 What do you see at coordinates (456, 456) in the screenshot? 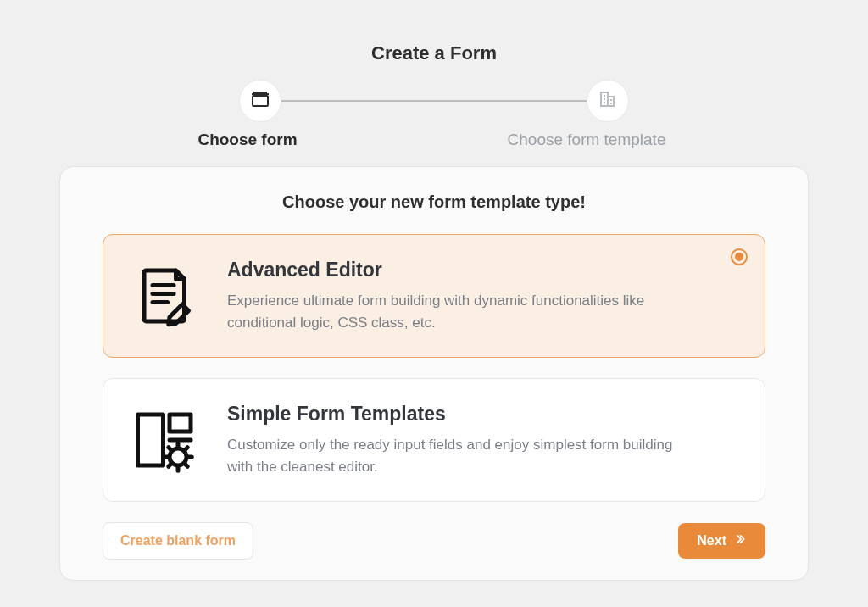
I see `option-description: Customize only the ready input fields an…` at bounding box center [456, 456].